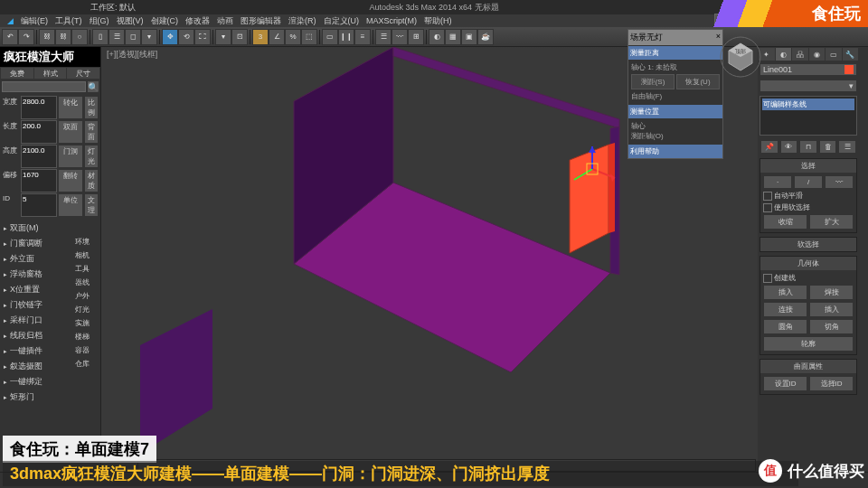 This screenshot has width=868, height=488. Describe the element at coordinates (197, 22) in the screenshot. I see `menu-modifiers: 修改器` at that location.